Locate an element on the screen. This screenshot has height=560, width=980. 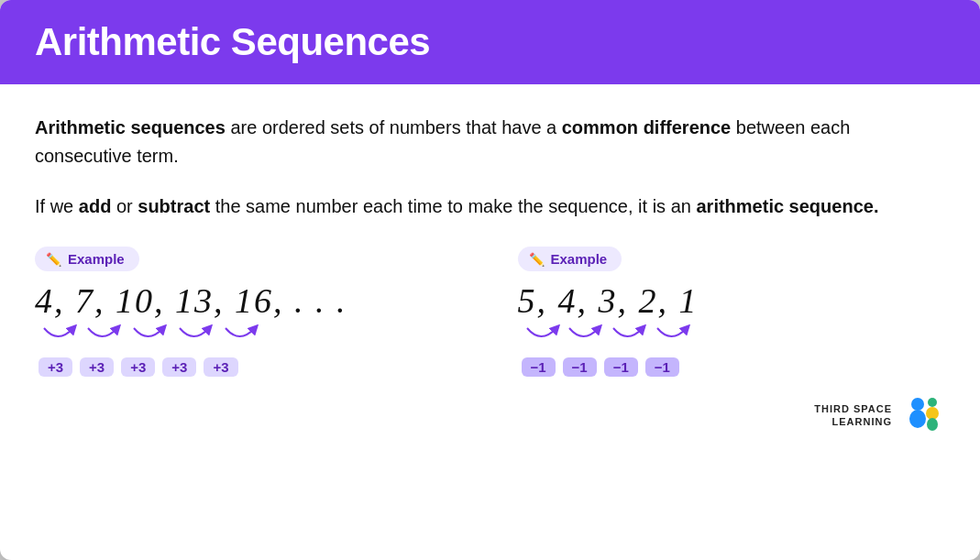
badges-row-1: +3 +3 +3 +3 +3 is located at coordinates (251, 367).